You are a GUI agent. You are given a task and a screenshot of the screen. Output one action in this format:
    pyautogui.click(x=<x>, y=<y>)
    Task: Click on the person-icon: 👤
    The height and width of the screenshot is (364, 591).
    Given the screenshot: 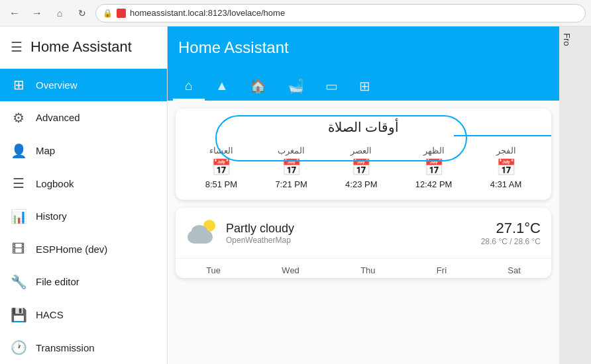 What is the action you would take?
    pyautogui.click(x=19, y=151)
    